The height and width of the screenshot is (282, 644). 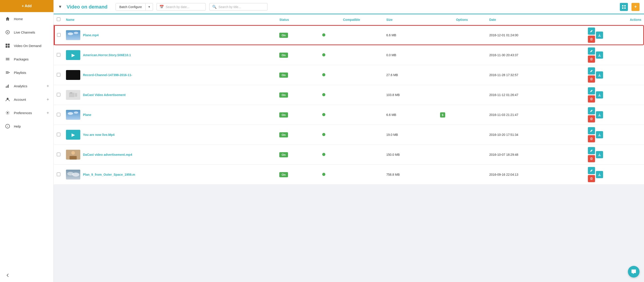 I want to click on row-name-link: American.Horror.Story.S06E10.1, so click(x=107, y=55).